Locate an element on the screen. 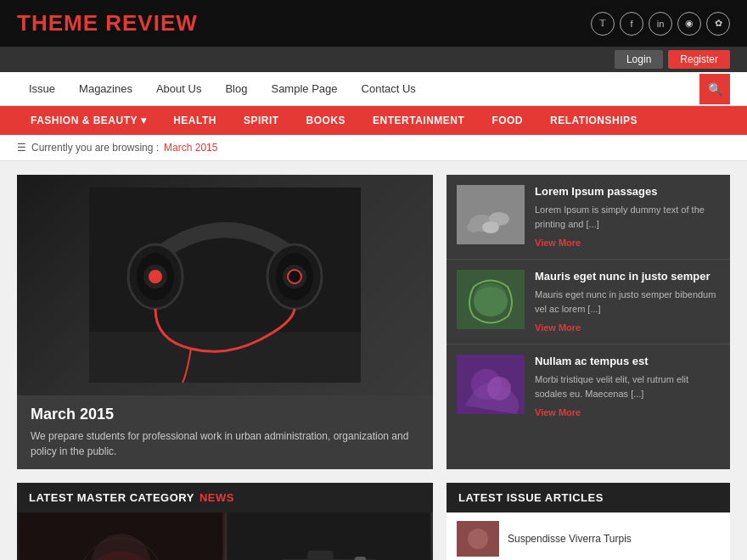 This screenshot has height=560, width=747. cat-food: FOOD is located at coordinates (508, 120).